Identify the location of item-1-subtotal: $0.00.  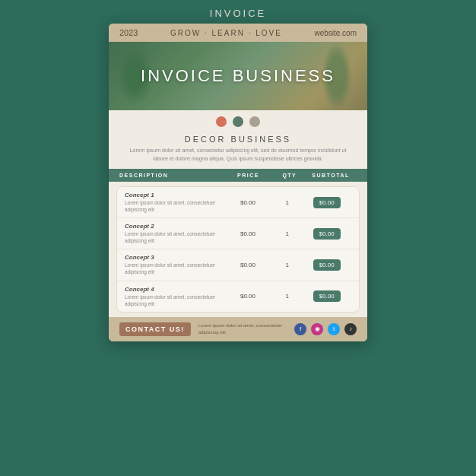
(327, 202).